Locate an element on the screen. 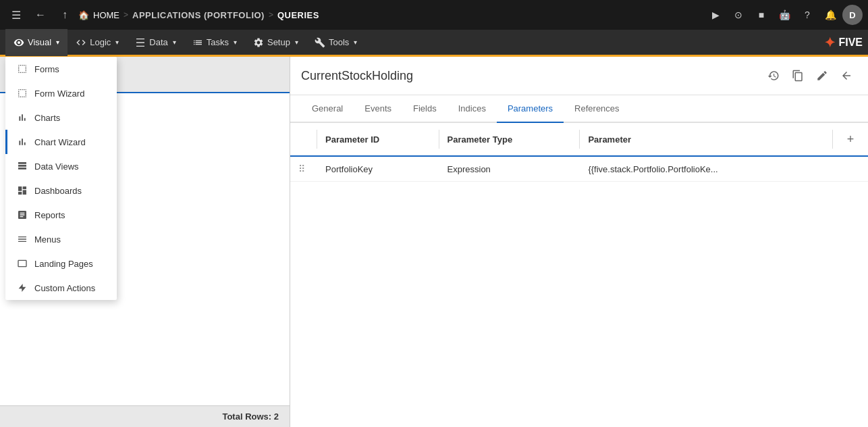 This screenshot has width=868, height=427. breadcrumb: 🏠 HOME > APPLICATIONS (PORTFOLIO) > QUER… is located at coordinates (390, 15).